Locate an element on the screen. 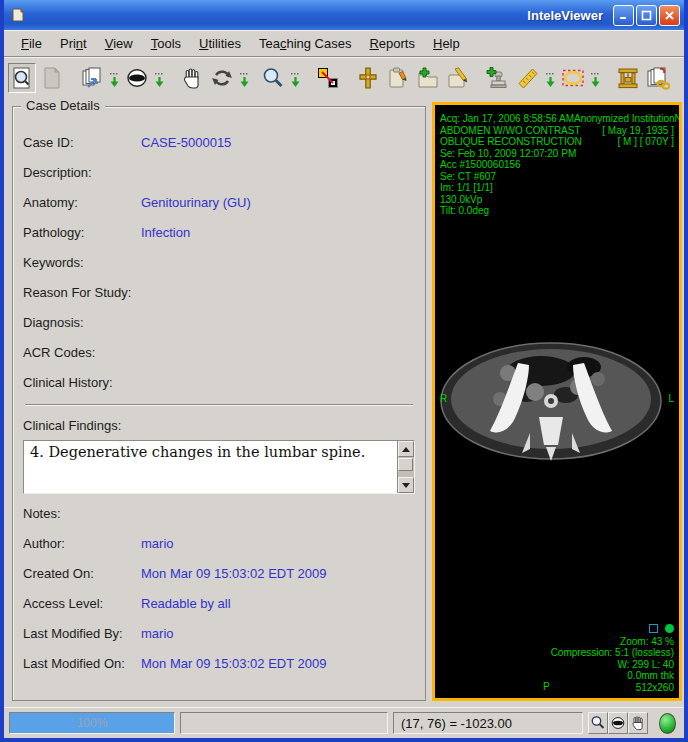 The height and width of the screenshot is (742, 688). pixel-value-readout: (17, 76) = -1023.00 is located at coordinates (456, 724).